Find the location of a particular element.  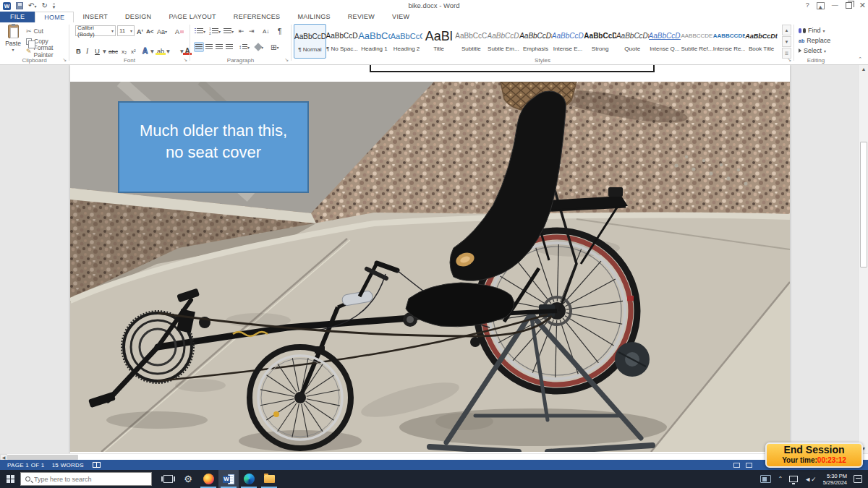

taskbar-search is located at coordinates (86, 479).